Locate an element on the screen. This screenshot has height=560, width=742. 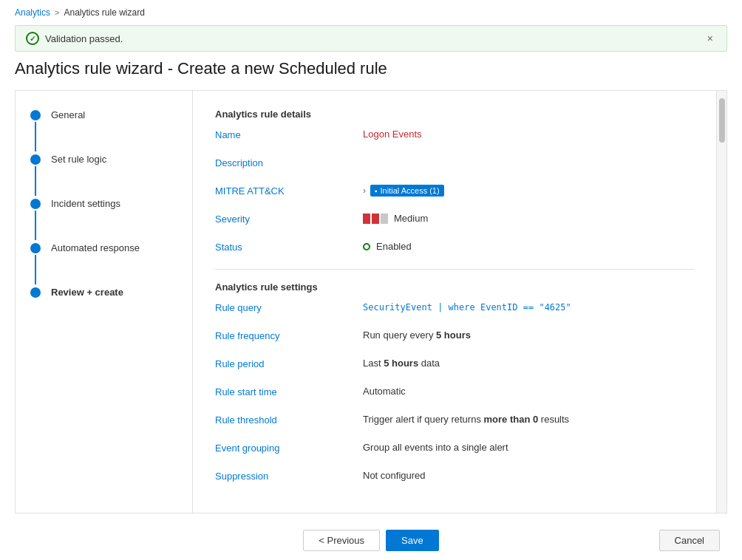
step-label-review: Review + create is located at coordinates (87, 293).